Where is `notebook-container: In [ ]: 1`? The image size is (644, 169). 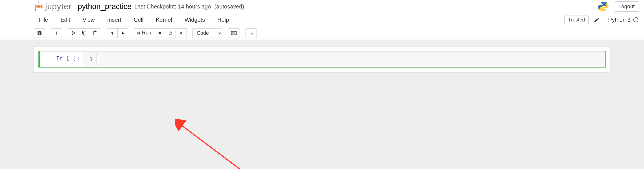
notebook-container: In [ ]: 1 is located at coordinates (322, 59).